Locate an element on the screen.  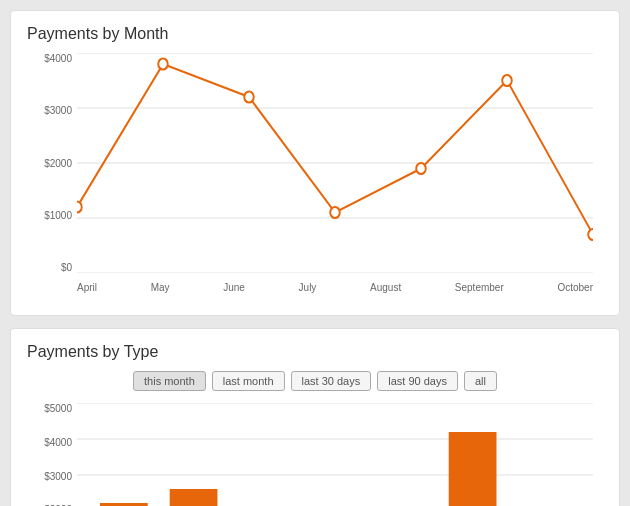
data-point-september is located at coordinates (507, 80).